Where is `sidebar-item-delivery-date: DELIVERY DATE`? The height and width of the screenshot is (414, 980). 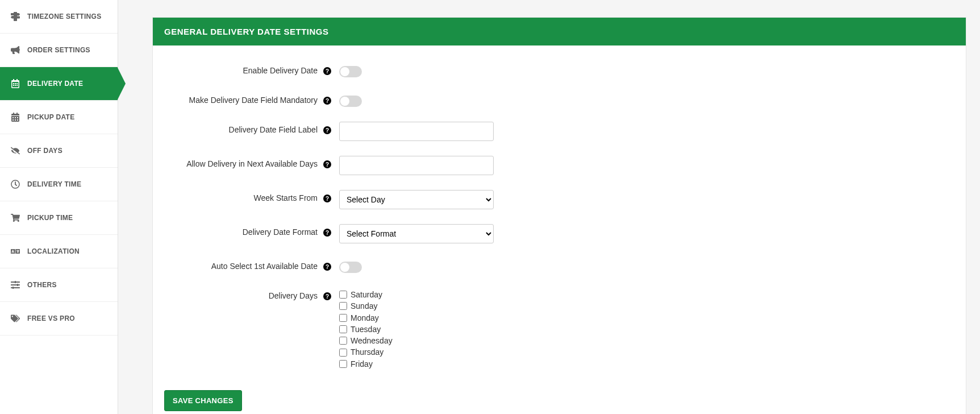
sidebar-item-delivery-date: DELIVERY DATE is located at coordinates (59, 84).